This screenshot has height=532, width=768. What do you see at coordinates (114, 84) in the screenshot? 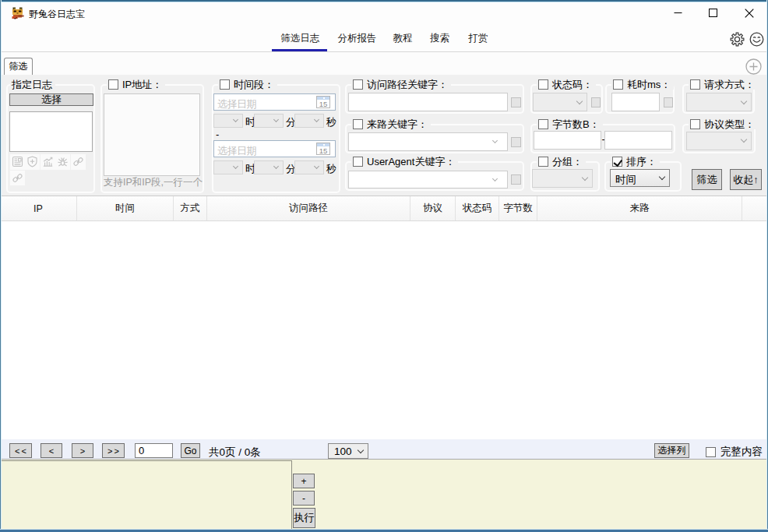
I see `ip-checkbox` at bounding box center [114, 84].